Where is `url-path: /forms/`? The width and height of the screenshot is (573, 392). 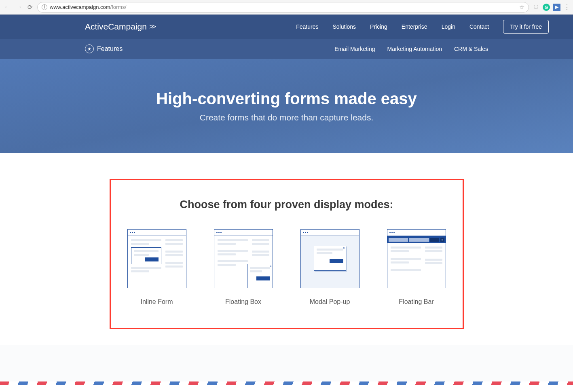 url-path: /forms/ is located at coordinates (118, 7).